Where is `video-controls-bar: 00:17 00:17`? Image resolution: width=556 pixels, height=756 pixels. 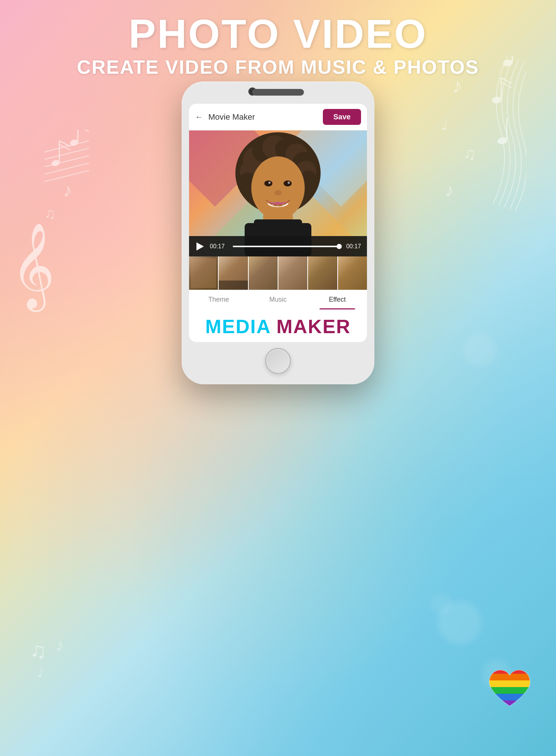 video-controls-bar: 00:17 00:17 is located at coordinates (278, 246).